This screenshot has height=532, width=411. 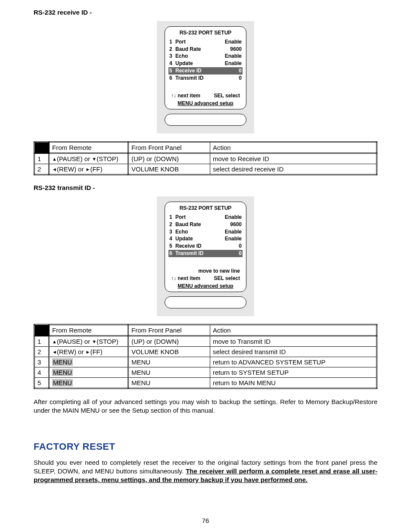 What do you see at coordinates (89, 170) in the screenshot?
I see `row-remote: ◄(REW) or ►(FF)` at bounding box center [89, 170].